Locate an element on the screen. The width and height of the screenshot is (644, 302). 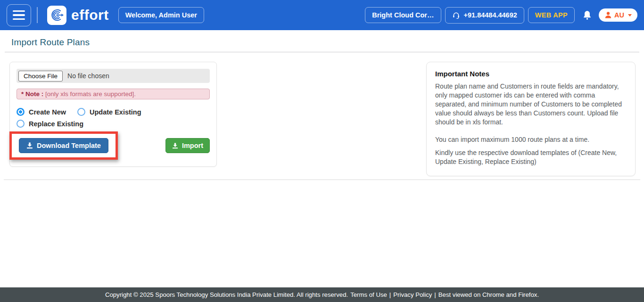
important-notes-card: Important Notes Route plan name and Cust… is located at coordinates (531, 119).